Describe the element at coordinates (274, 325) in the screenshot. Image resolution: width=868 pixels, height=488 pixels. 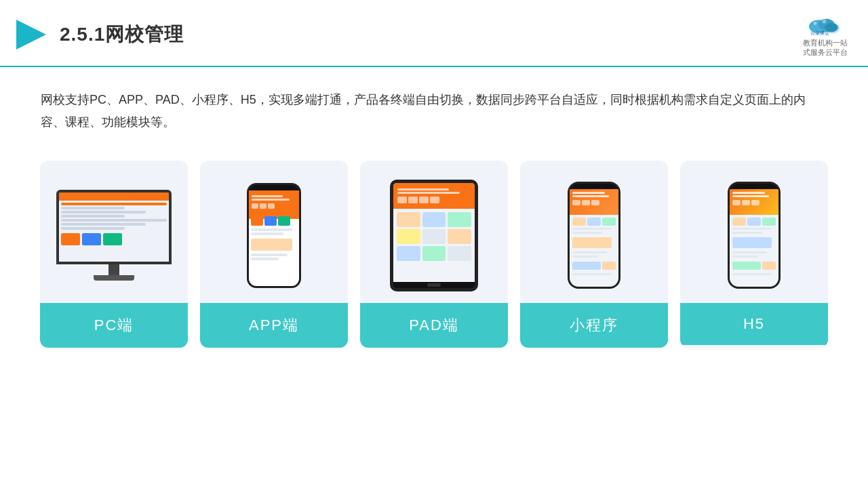
I see `card-app-label: APP端` at that location.